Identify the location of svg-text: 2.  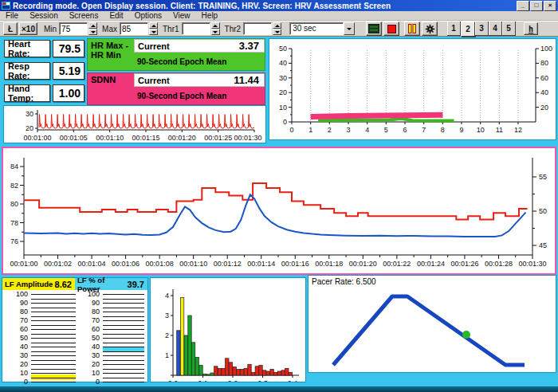
(330, 130).